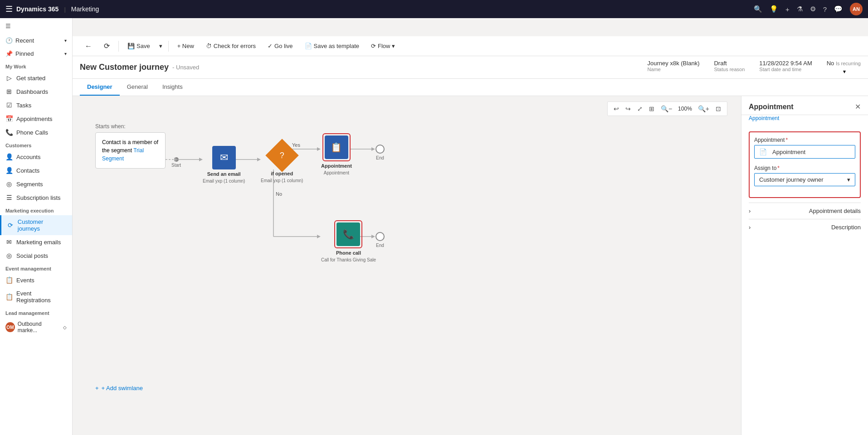  Describe the element at coordinates (107, 46) in the screenshot. I see `refresh-button: ⟳` at that location.